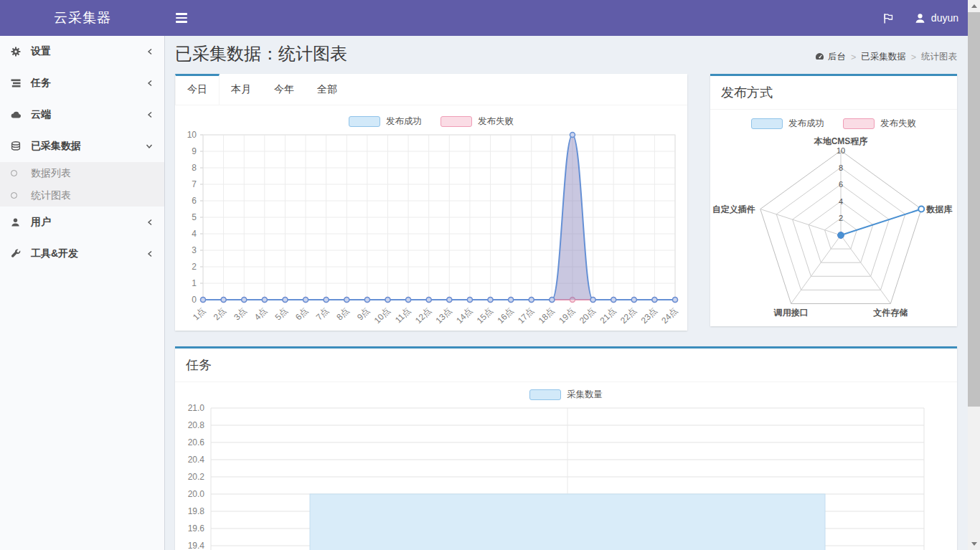 The image size is (980, 550). Describe the element at coordinates (220, 314) in the screenshot. I see `svg-text: 2点` at that location.